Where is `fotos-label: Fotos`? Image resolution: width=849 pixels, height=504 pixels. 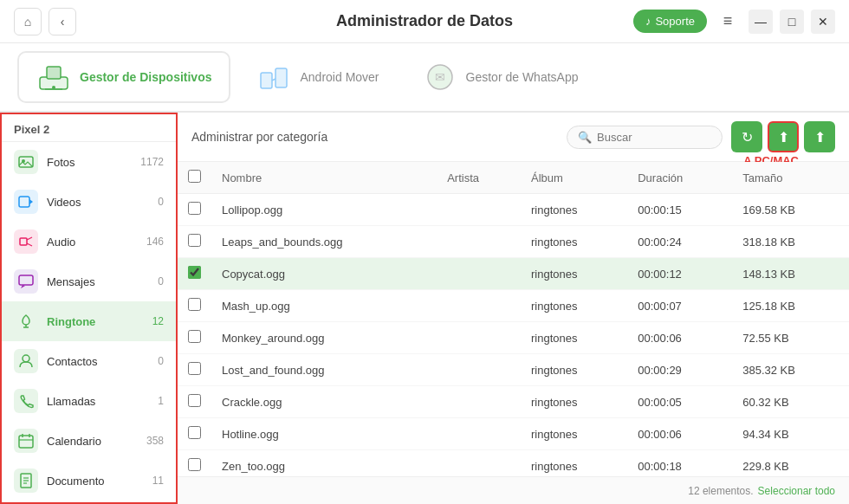 fotos-label: Fotos is located at coordinates (94, 163).